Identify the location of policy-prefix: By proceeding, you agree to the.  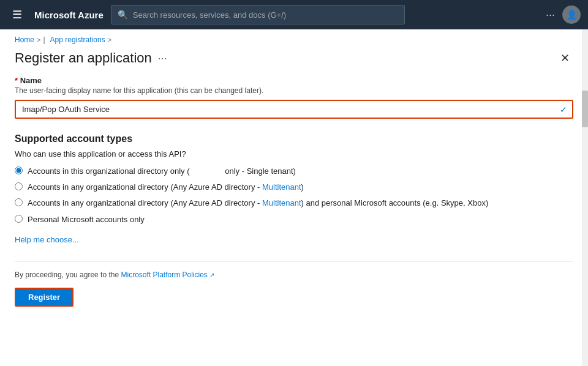
(67, 275).